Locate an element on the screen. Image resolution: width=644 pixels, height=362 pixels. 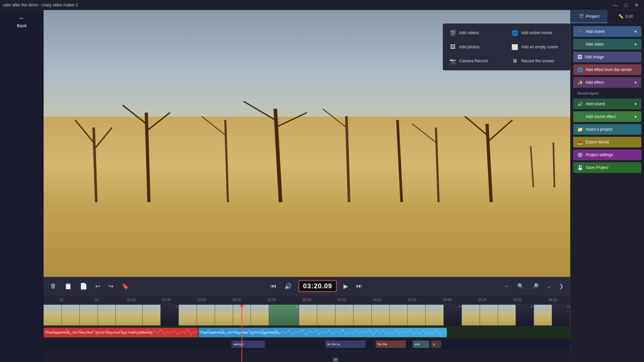
table-row: ✕VL_3009: 21. is located at coordinates (129, 315).